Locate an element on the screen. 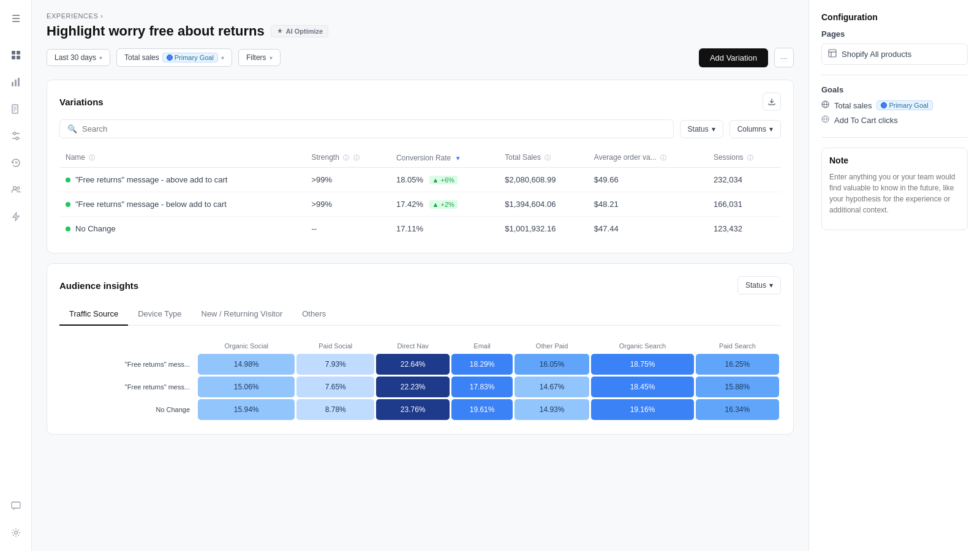 This screenshot has width=980, height=551. heatmap-col-header: Direct Nav is located at coordinates (413, 346).